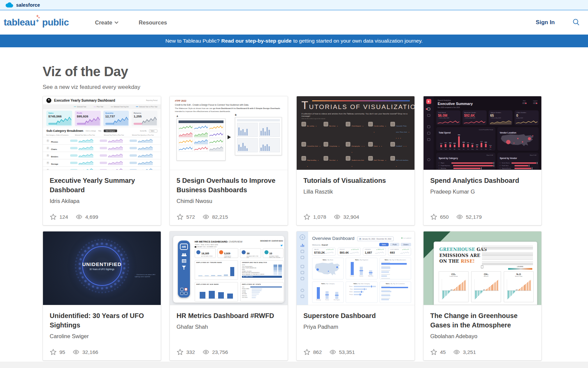 Image resolution: width=588 pixels, height=368 pixels. I want to click on thumb-kpis: Sales $745,566 Profit $95,926 Quantity 1…, so click(102, 118).